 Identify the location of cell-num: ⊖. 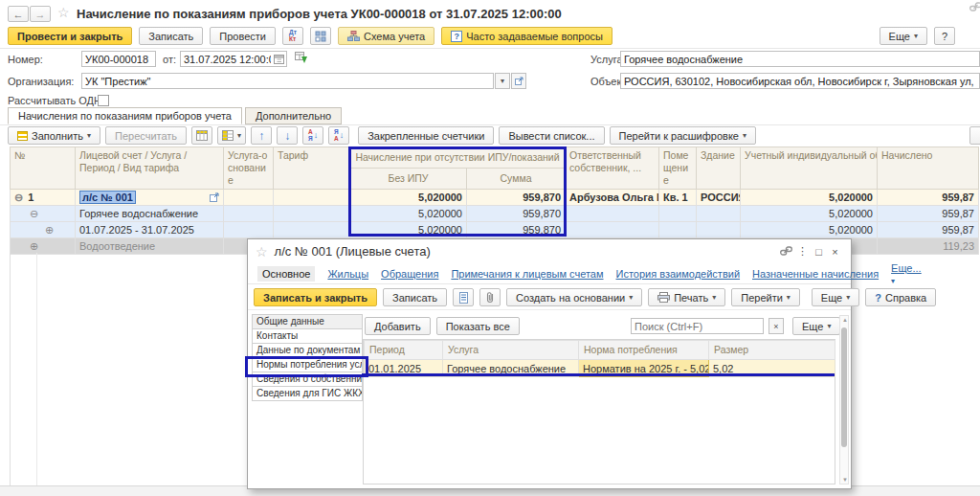
(43, 214).